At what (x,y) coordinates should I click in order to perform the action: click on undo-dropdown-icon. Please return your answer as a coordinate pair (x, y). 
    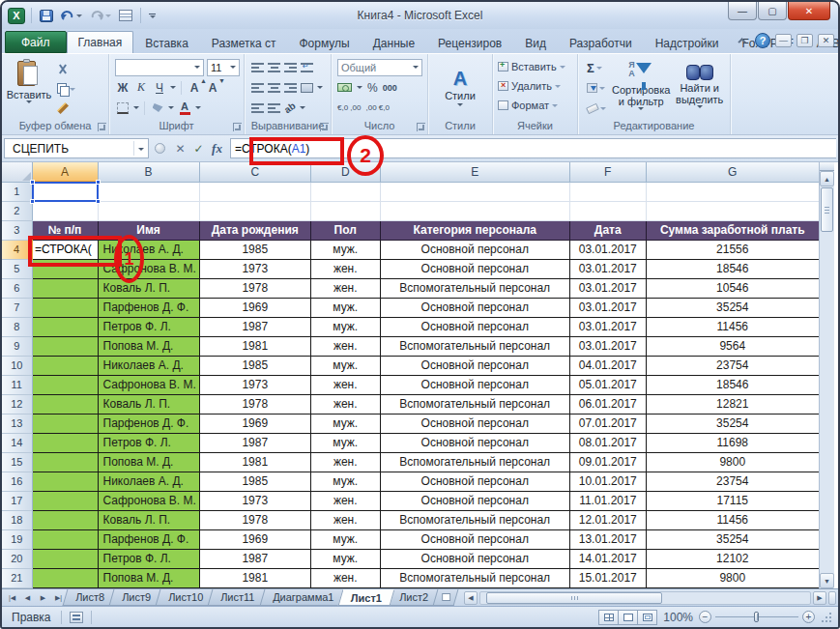
    Looking at the image, I should click on (79, 15).